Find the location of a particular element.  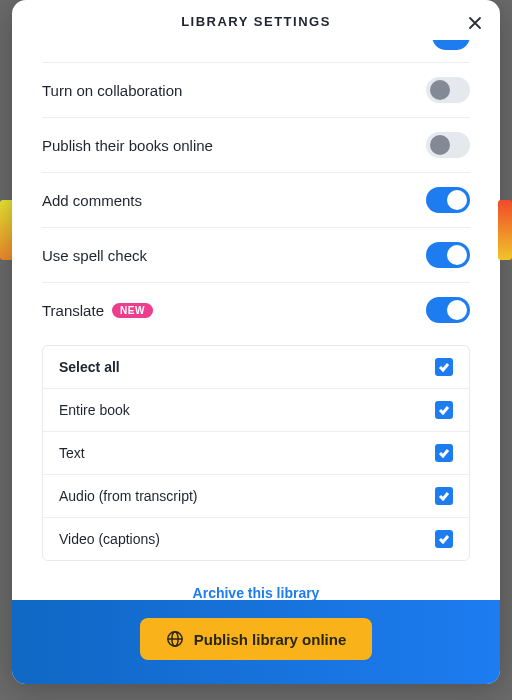

setting-row-translate: Translate NEW is located at coordinates (256, 310).